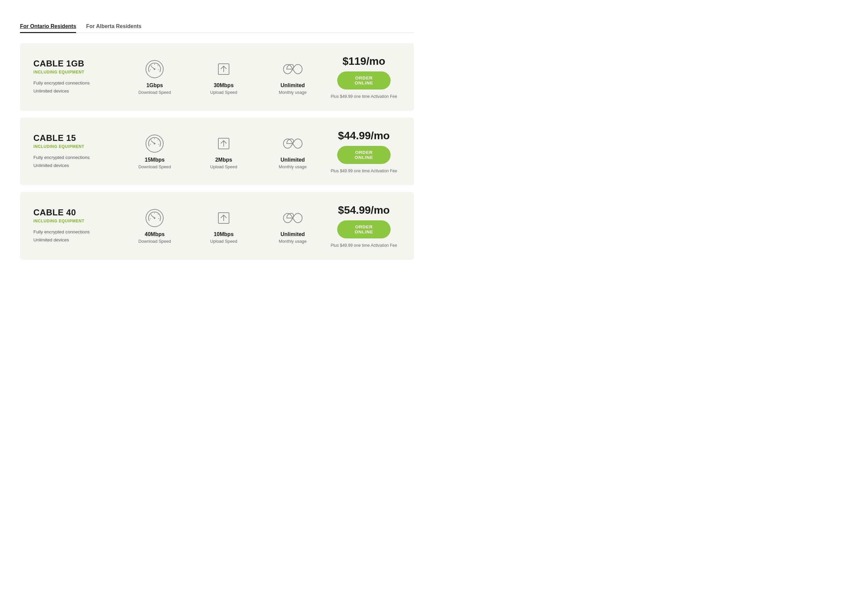  Describe the element at coordinates (217, 28) in the screenshot. I see `tab-bar: For Ontario Residents For Alberta Reside…` at that location.